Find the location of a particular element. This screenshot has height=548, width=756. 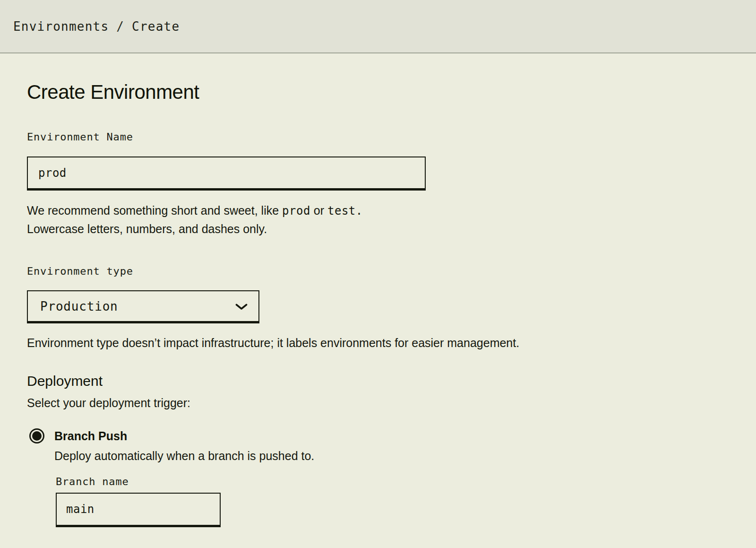

branch-name-label: Branch name is located at coordinates (406, 482).